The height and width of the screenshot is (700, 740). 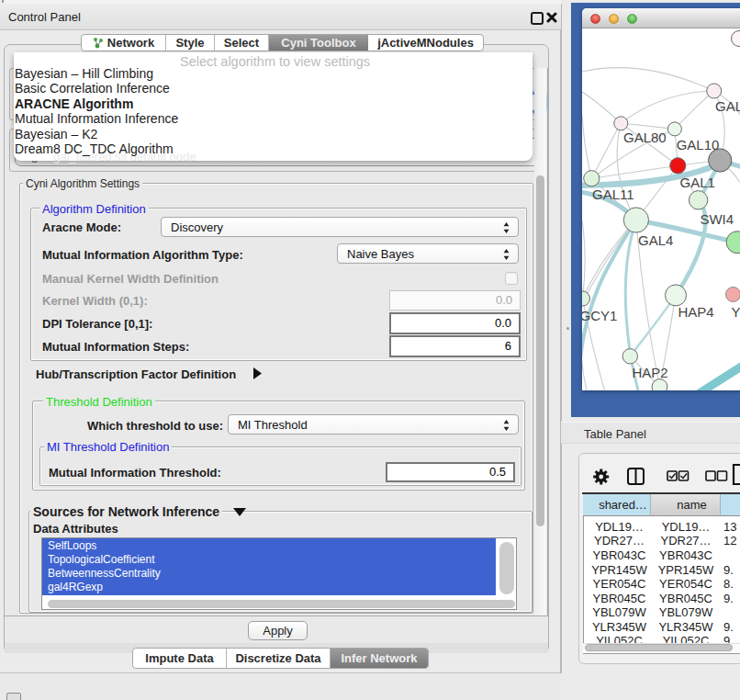 I want to click on svg-text: GAL10, so click(x=698, y=145).